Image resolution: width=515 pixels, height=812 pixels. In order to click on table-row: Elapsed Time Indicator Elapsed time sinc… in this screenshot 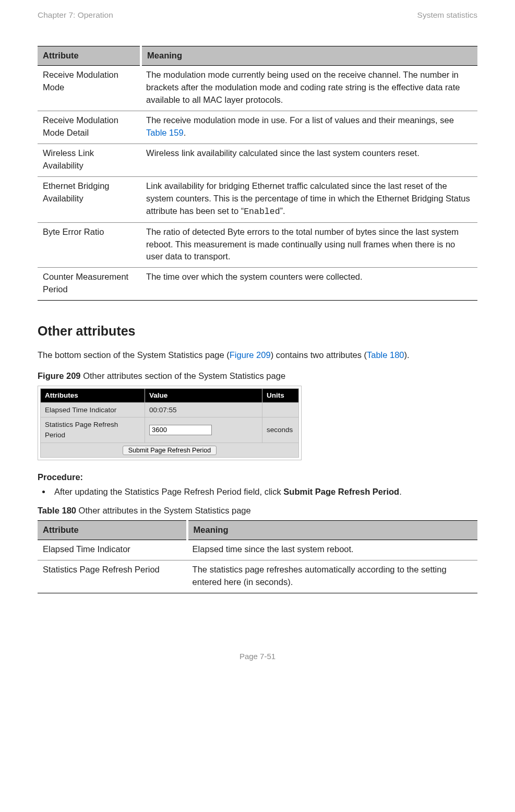, I will do `click(258, 550)`.